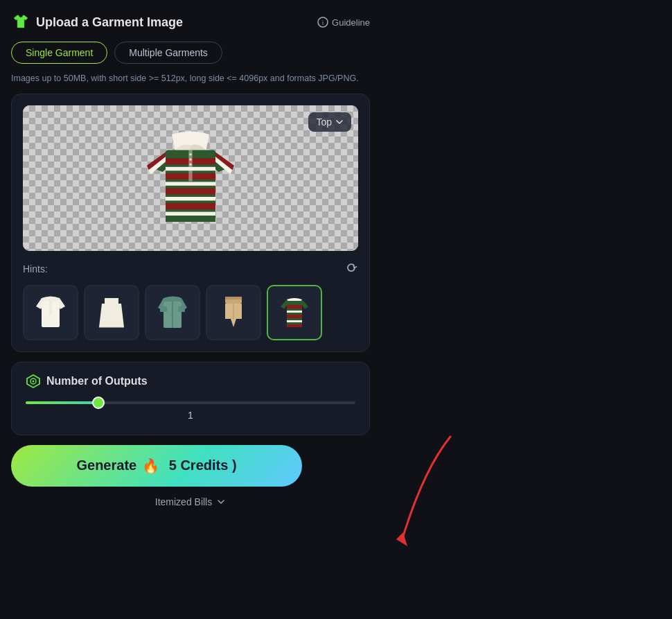 Image resolution: width=672 pixels, height=619 pixels. Describe the element at coordinates (191, 178) in the screenshot. I see `garment-image-area: Top` at that location.